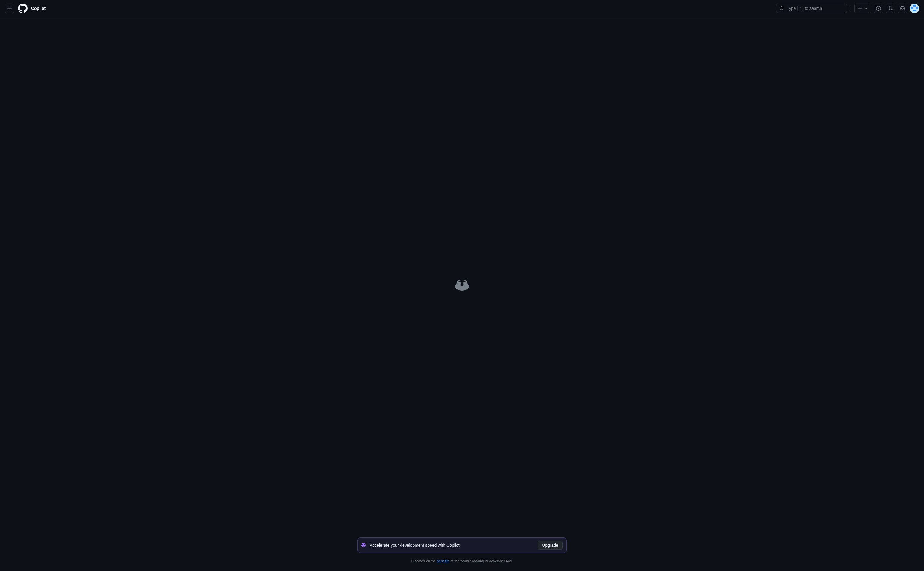 The width and height of the screenshot is (924, 571). What do you see at coordinates (860, 8) in the screenshot?
I see `plus-icon` at bounding box center [860, 8].